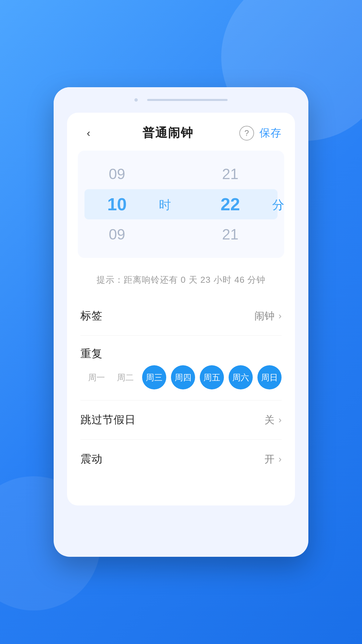 The height and width of the screenshot is (644, 362). I want to click on tag-row: 标签 闹钟 ›, so click(181, 316).